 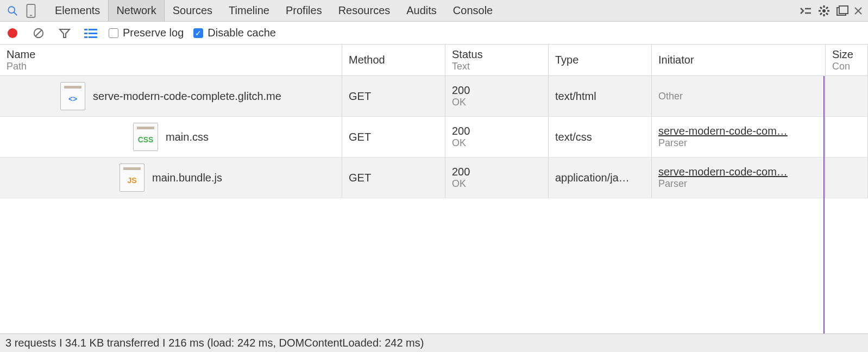 I want to click on network-toolbar: Preserve log ✓ Disable cache, so click(x=434, y=33).